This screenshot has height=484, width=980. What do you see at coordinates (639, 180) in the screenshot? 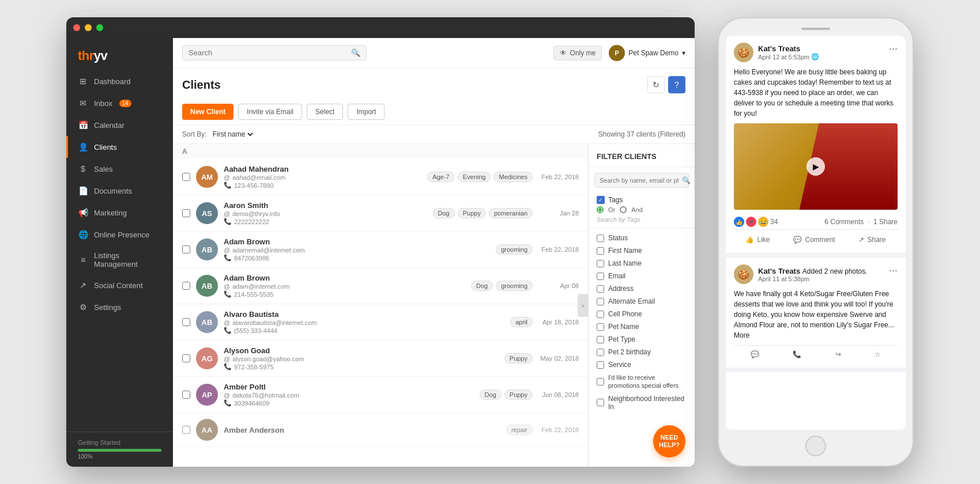
I see `filter-search-input` at bounding box center [639, 180].